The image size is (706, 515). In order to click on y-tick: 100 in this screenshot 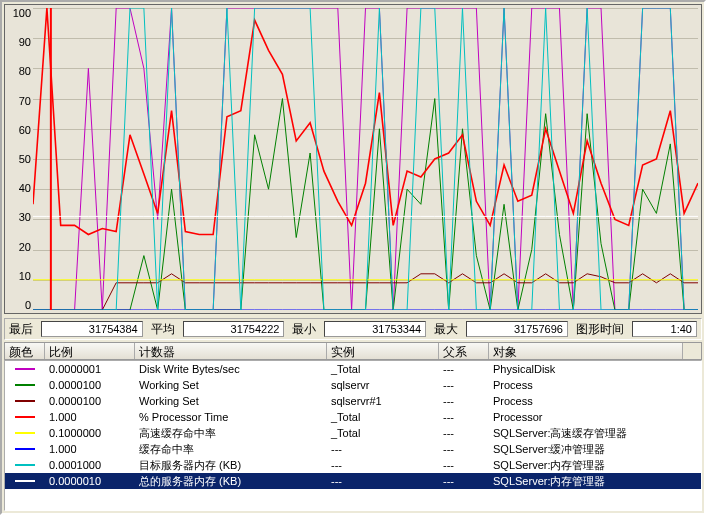, I will do `click(22, 13)`.